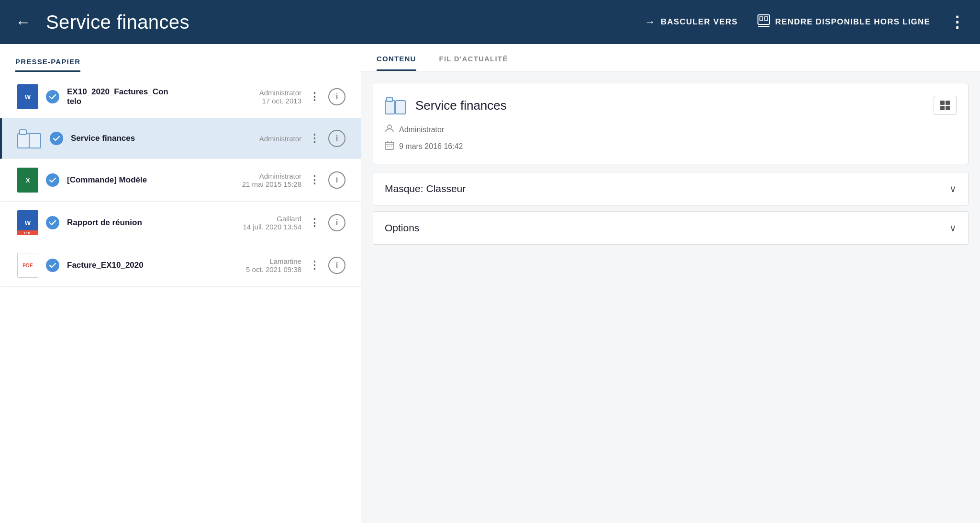 The image size is (980, 523). Describe the element at coordinates (180, 223) in the screenshot. I see `list-item: W PDF Rapport de réunion Gaillard 14 jui…` at that location.